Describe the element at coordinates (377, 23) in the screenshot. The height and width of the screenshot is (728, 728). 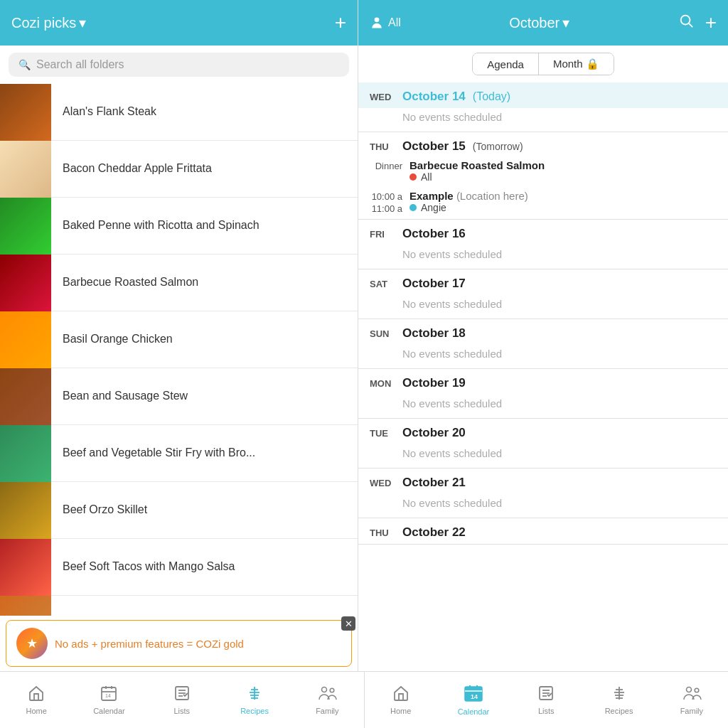
I see `person-icon` at that location.